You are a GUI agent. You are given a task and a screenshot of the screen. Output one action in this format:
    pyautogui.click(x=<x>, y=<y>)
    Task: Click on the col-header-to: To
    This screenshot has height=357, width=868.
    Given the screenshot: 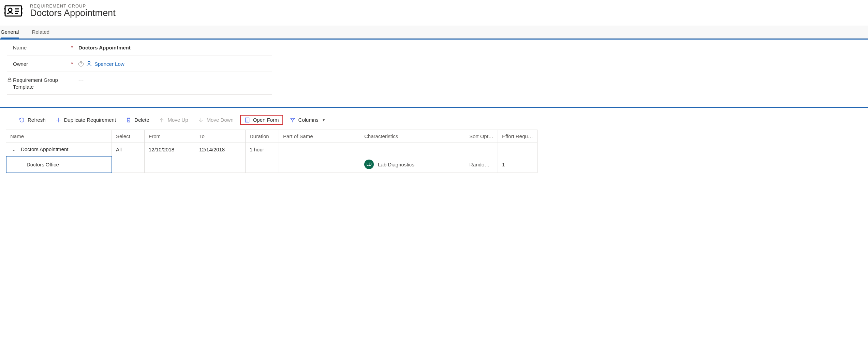 What is the action you would take?
    pyautogui.click(x=220, y=136)
    